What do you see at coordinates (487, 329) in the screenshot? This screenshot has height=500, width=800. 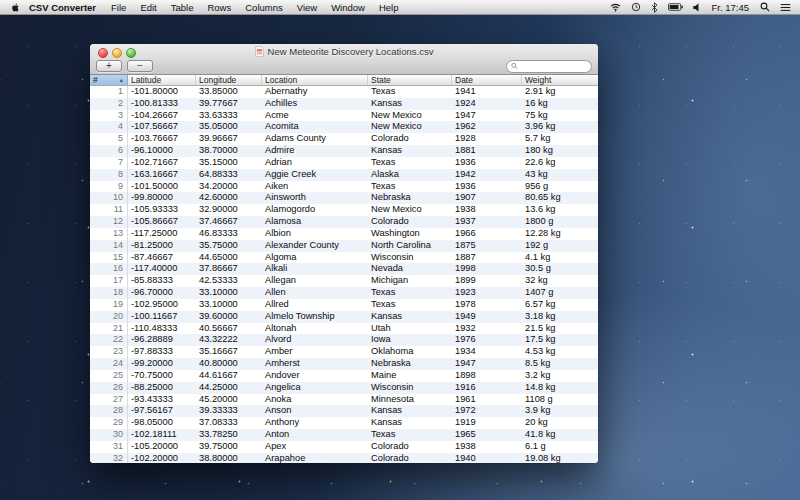 I see `cell-date: 1932` at bounding box center [487, 329].